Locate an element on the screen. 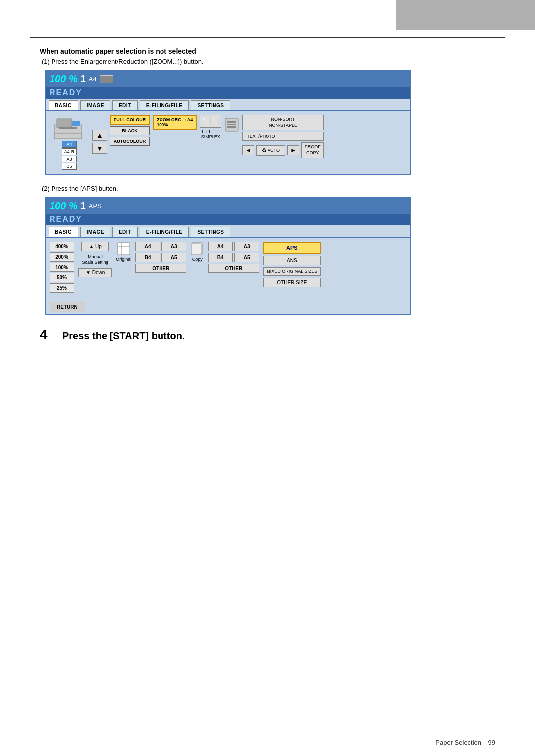 The width and height of the screenshot is (535, 756). screen2-tabs-row: BASIC IMAGE EDIT E-FILING/FILE SETTINGS is located at coordinates (228, 232).